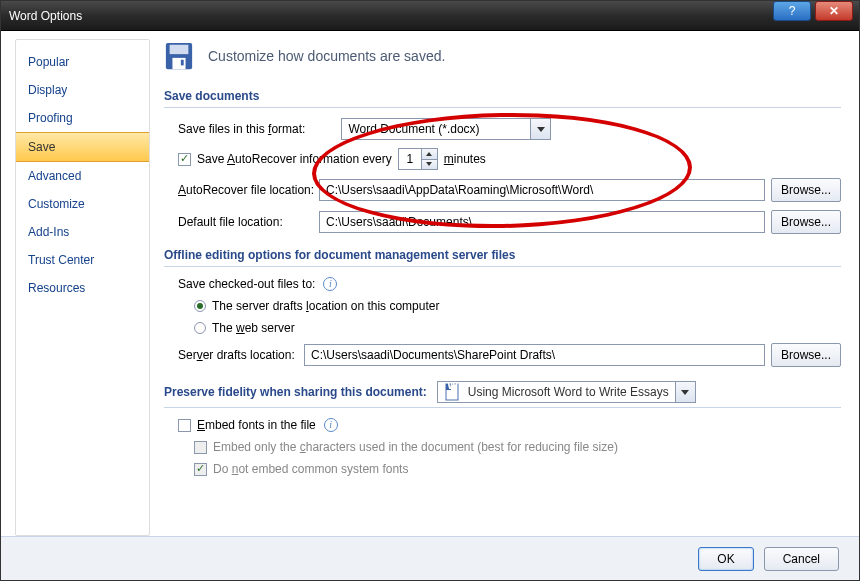  Describe the element at coordinates (294, 159) in the screenshot. I see `autorecover-label: Save AutoRecover information every` at that location.